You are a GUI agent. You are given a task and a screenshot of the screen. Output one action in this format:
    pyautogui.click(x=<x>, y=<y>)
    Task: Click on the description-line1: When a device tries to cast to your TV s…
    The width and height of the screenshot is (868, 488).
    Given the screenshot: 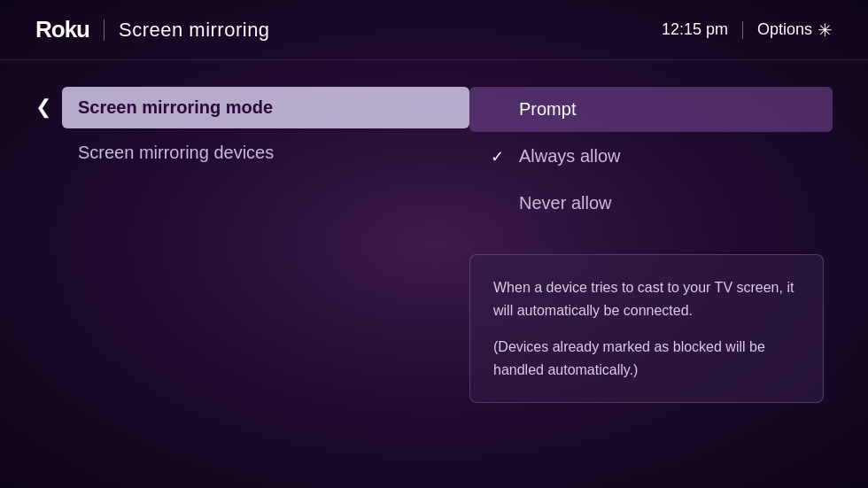 What is the action you would take?
    pyautogui.click(x=647, y=299)
    